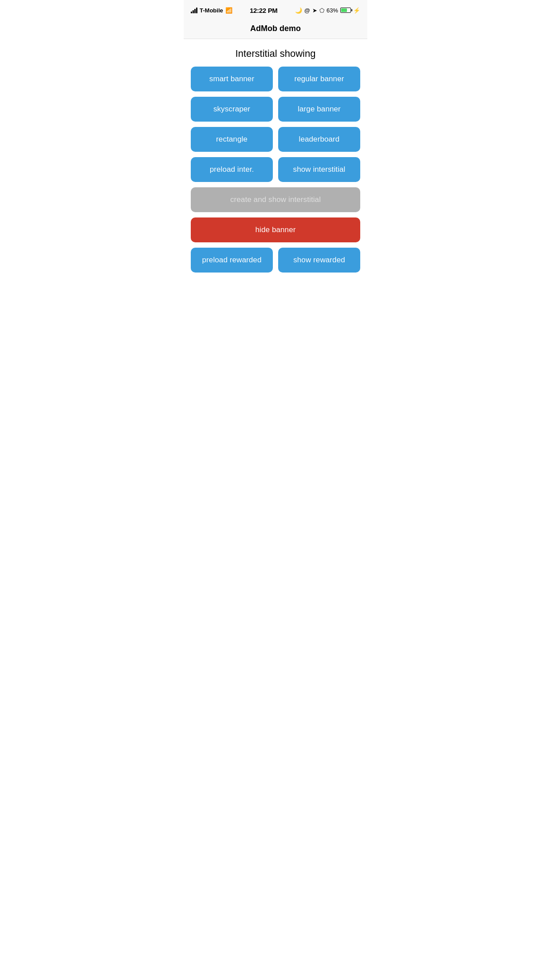  Describe the element at coordinates (276, 28) in the screenshot. I see `nav-title: AdMob demo` at that location.